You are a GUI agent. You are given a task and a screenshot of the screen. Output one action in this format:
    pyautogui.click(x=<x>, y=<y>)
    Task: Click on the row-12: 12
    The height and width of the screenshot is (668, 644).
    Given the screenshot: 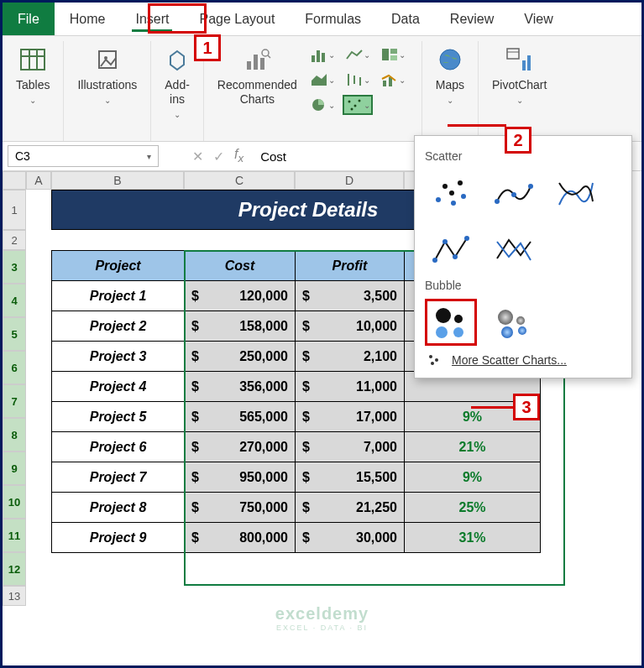 What is the action you would take?
    pyautogui.click(x=14, y=569)
    